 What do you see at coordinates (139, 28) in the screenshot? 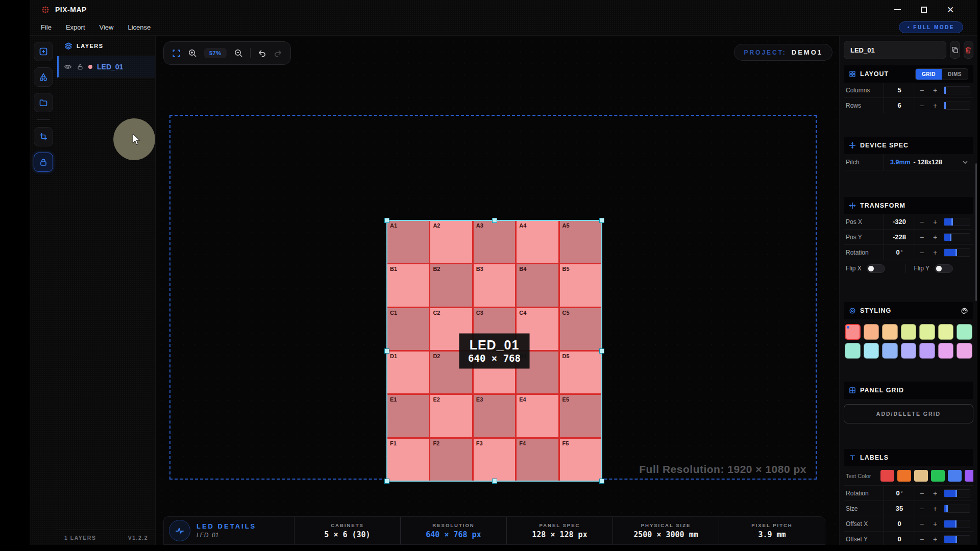
I see `menu-item-license: License` at bounding box center [139, 28].